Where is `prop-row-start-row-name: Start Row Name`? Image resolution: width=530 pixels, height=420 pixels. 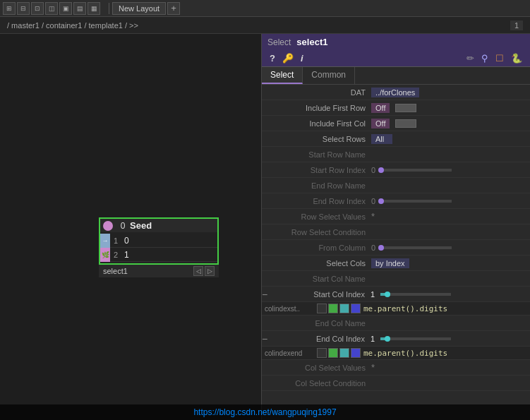
prop-row-start-row-name: Start Row Name is located at coordinates (396, 155).